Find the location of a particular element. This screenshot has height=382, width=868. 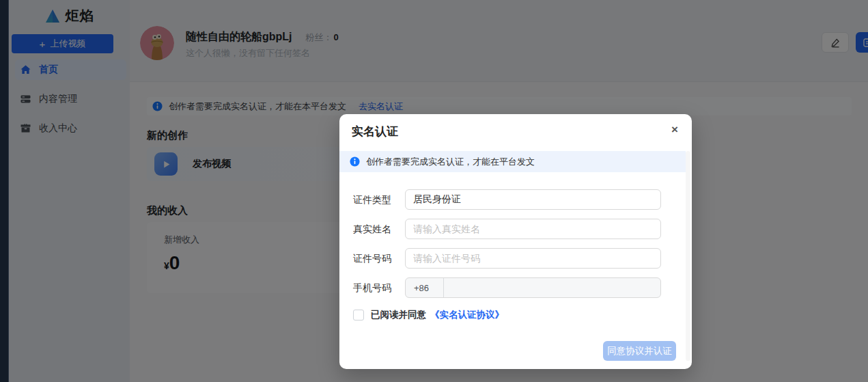

modal-notice-text: 创作者需要完成实名认证，才能在平台发文 is located at coordinates (451, 162).